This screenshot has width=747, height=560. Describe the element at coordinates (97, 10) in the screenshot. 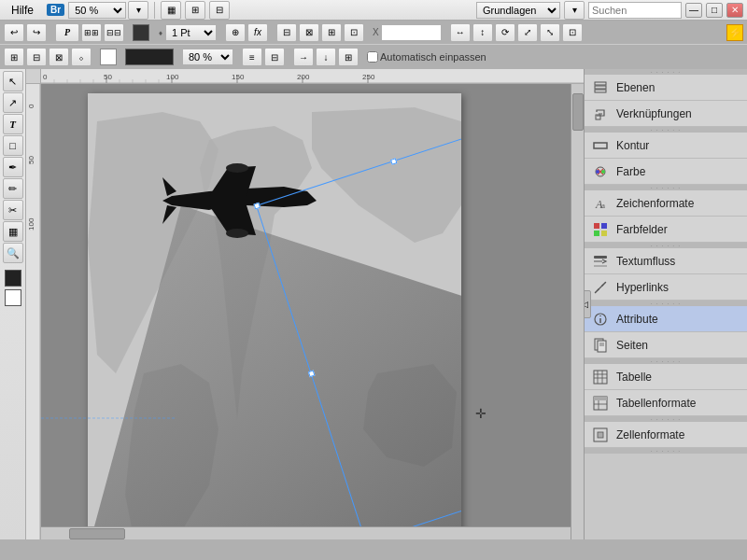

I see `zoom-select: 50 % 75 % 100 %` at that location.